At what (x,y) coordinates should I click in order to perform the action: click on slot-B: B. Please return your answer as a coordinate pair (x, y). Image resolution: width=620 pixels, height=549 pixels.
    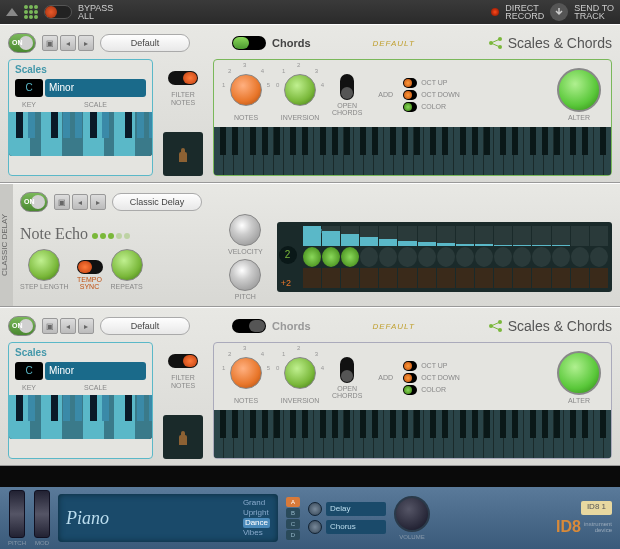
    Looking at the image, I should click on (293, 513).